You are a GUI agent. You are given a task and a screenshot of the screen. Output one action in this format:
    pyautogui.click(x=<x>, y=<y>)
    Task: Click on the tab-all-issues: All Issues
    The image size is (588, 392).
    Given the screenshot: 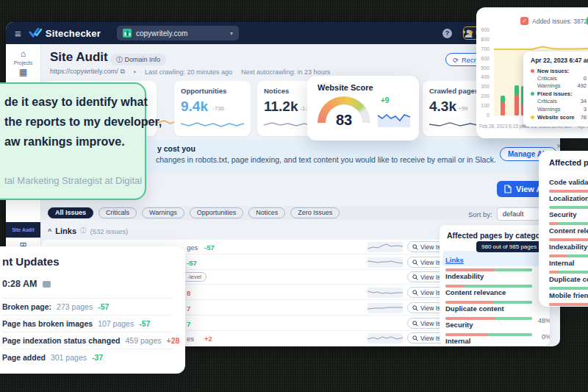 What is the action you would take?
    pyautogui.click(x=71, y=213)
    